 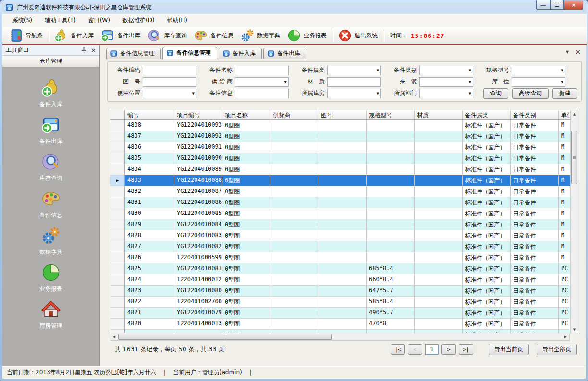 I want to click on sidebar-item: 库存查询, so click(x=51, y=167).